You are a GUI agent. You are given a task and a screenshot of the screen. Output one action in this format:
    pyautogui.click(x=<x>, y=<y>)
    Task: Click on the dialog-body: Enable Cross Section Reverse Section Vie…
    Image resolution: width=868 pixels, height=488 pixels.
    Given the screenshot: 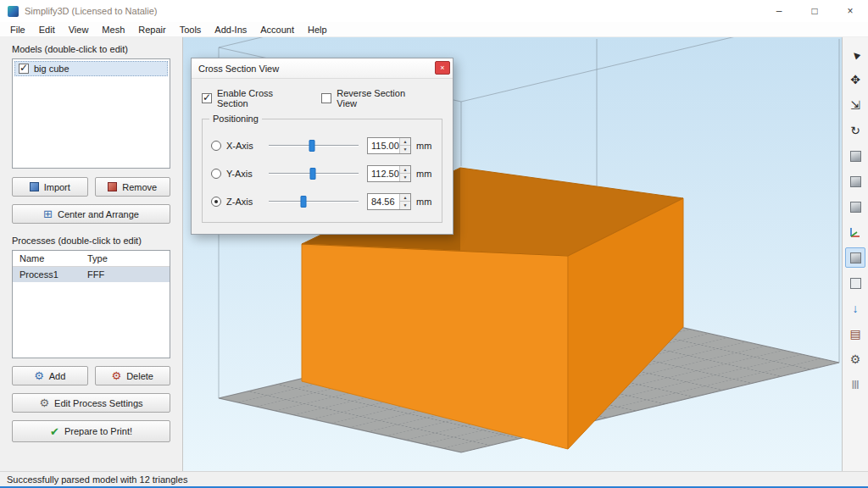 What is the action you would take?
    pyautogui.click(x=322, y=156)
    